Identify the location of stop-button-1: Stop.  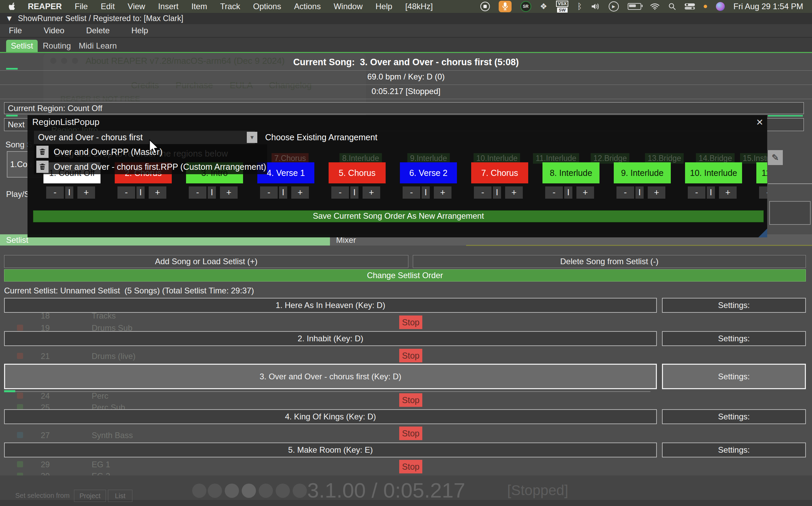
(411, 322).